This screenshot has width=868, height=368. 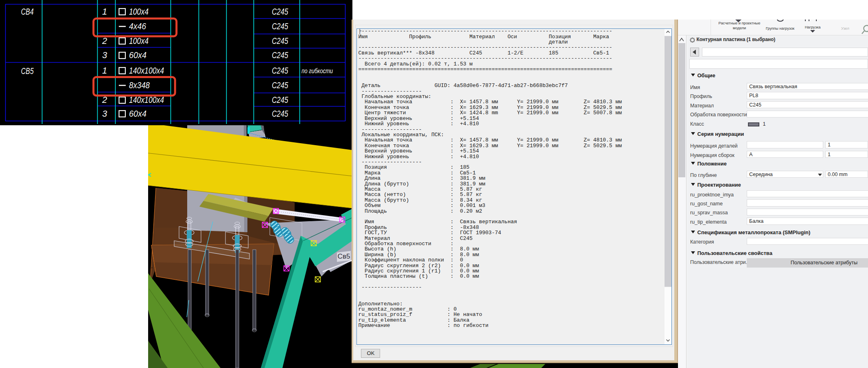 What do you see at coordinates (146, 71) in the screenshot?
I see `svg-text: 140x100x4` at bounding box center [146, 71].